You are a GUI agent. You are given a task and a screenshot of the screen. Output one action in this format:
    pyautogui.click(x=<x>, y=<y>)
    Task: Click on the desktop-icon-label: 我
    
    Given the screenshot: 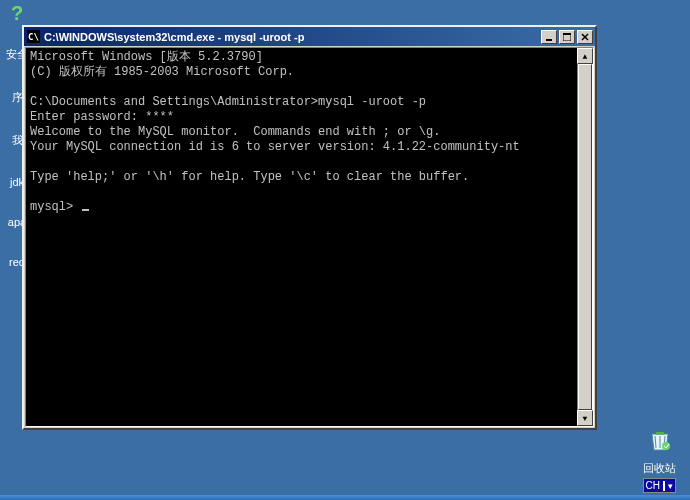 What is the action you would take?
    pyautogui.click(x=18, y=140)
    